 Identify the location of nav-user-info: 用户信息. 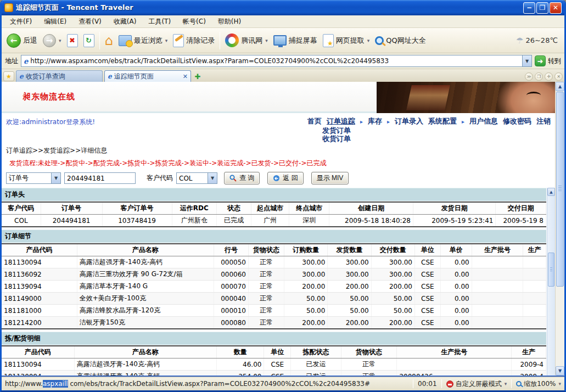
(484, 121).